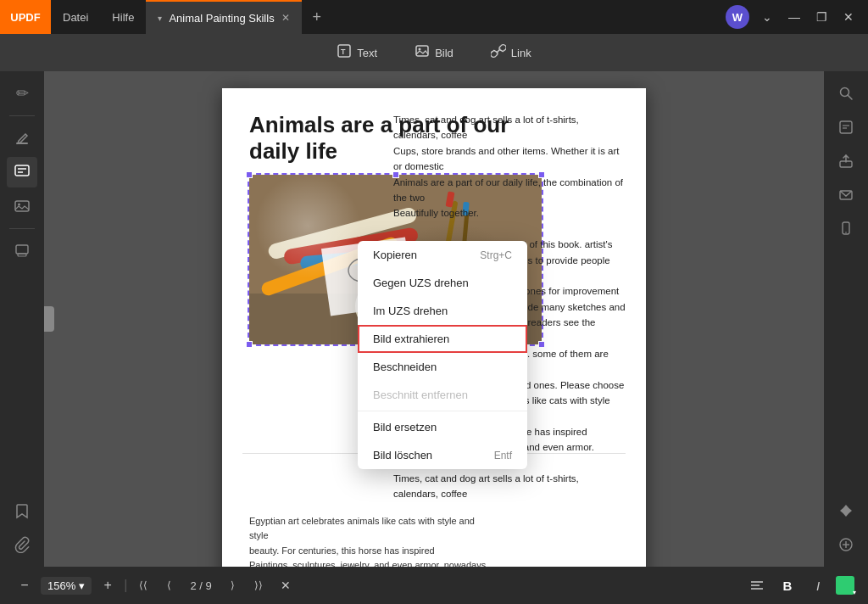 The width and height of the screenshot is (868, 604). What do you see at coordinates (61, 585) in the screenshot?
I see `zoom-percentage: 156%` at bounding box center [61, 585].